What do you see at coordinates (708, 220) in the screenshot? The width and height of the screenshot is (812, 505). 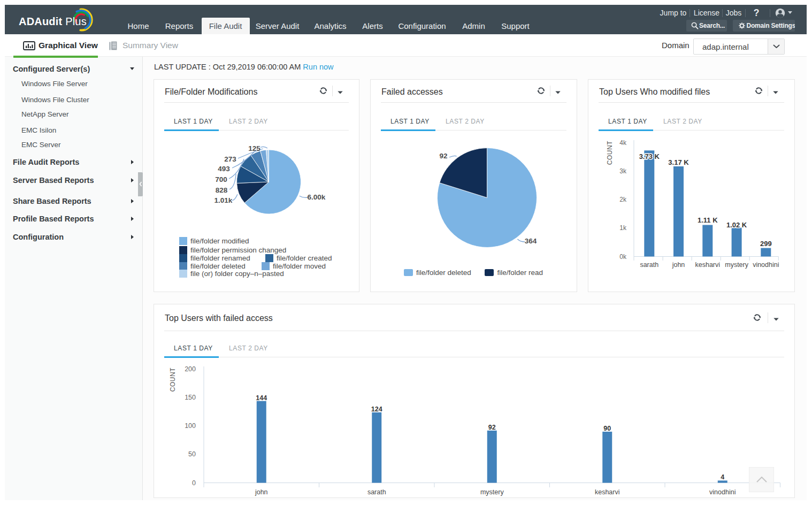 I see `svg-text: 1.11 K` at bounding box center [708, 220].